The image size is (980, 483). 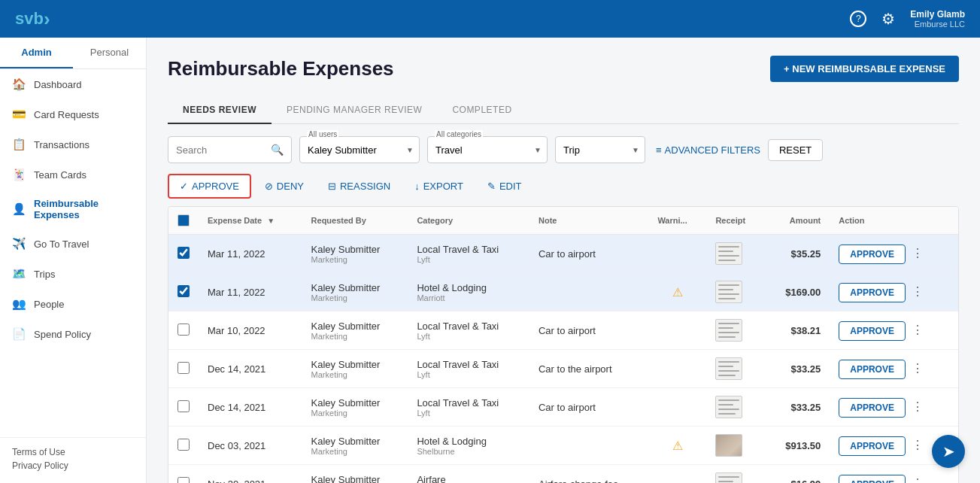 I want to click on chat-button: ➤, so click(x=948, y=451).